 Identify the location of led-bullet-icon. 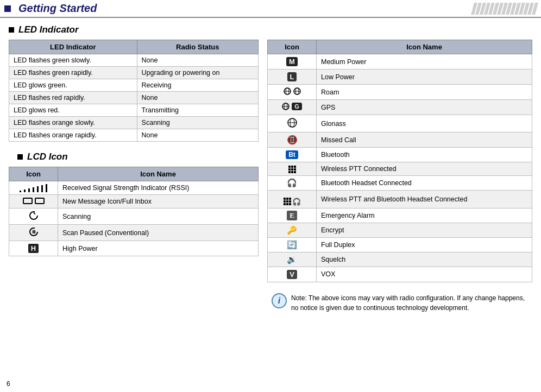
(11, 30).